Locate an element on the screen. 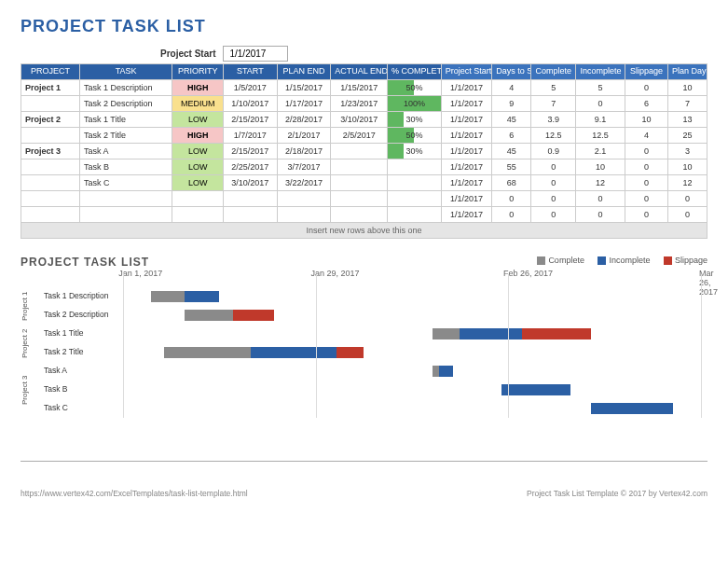 This screenshot has width=728, height=568. gantt-row: Task C is located at coordinates (416, 409).